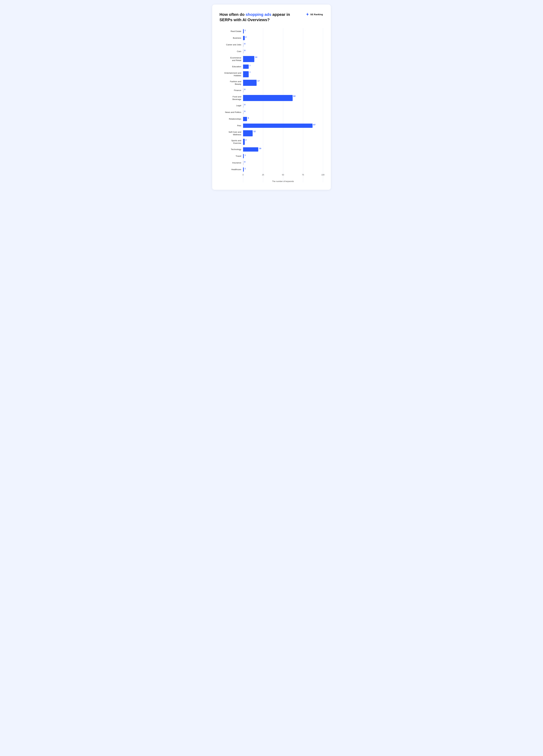 The width and height of the screenshot is (543, 756). I want to click on x-tick: 0, so click(243, 175).